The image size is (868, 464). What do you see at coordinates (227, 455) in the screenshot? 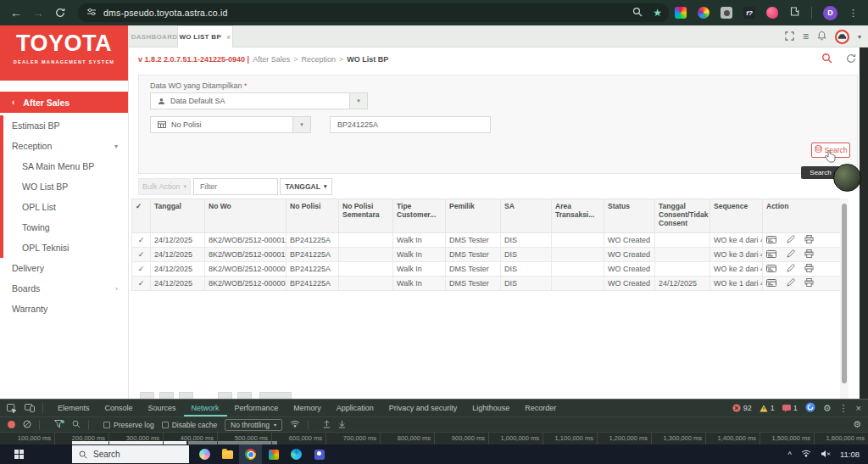
I see `file-explorer-app-icon` at bounding box center [227, 455].